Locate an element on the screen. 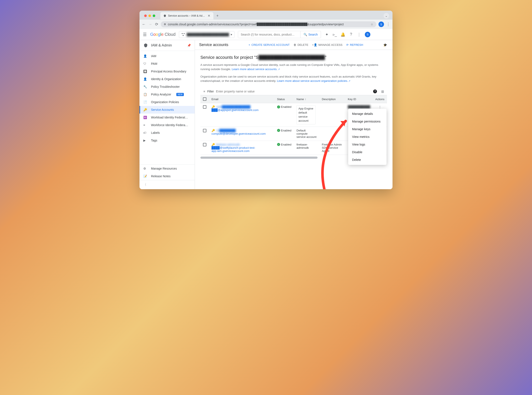 This screenshot has width=532, height=395. sidebar-item: ≡Workforce Identity Federa… is located at coordinates (167, 125).